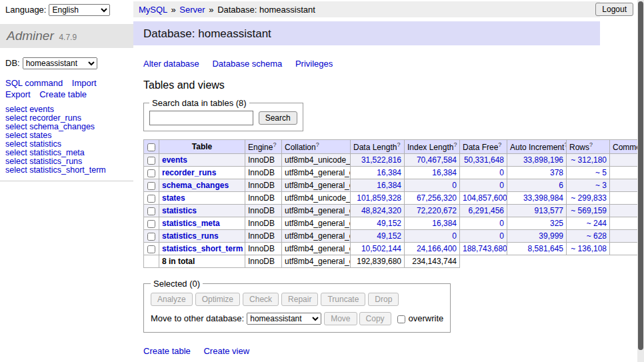  I want to click on create-link: Create table, so click(167, 351).